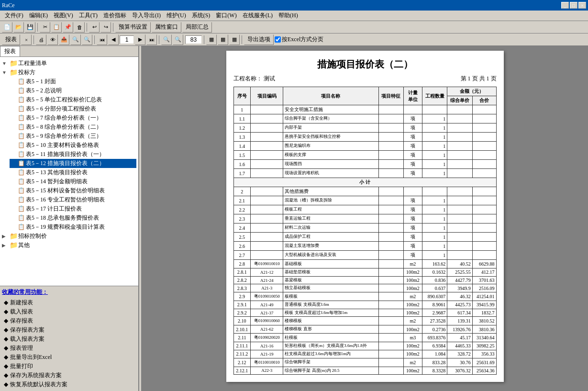 The image size is (588, 391). Describe the element at coordinates (68, 27) in the screenshot. I see `paste-btn: 📌` at that location.